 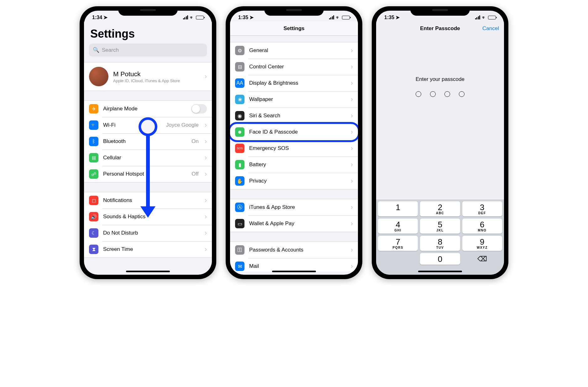 I want to click on search-input: 🔍 Search, so click(x=148, y=50).